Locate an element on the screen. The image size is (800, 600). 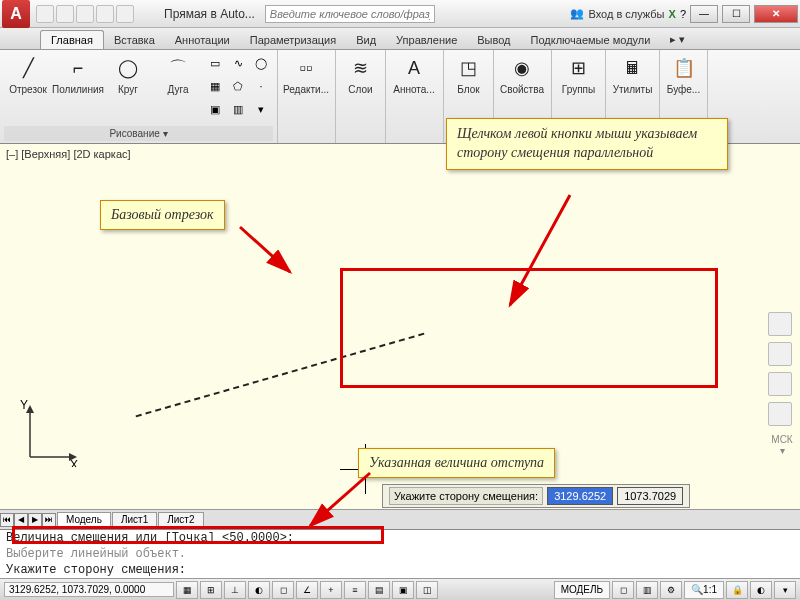
spline-icon: ∿ is located at coordinates (238, 63).